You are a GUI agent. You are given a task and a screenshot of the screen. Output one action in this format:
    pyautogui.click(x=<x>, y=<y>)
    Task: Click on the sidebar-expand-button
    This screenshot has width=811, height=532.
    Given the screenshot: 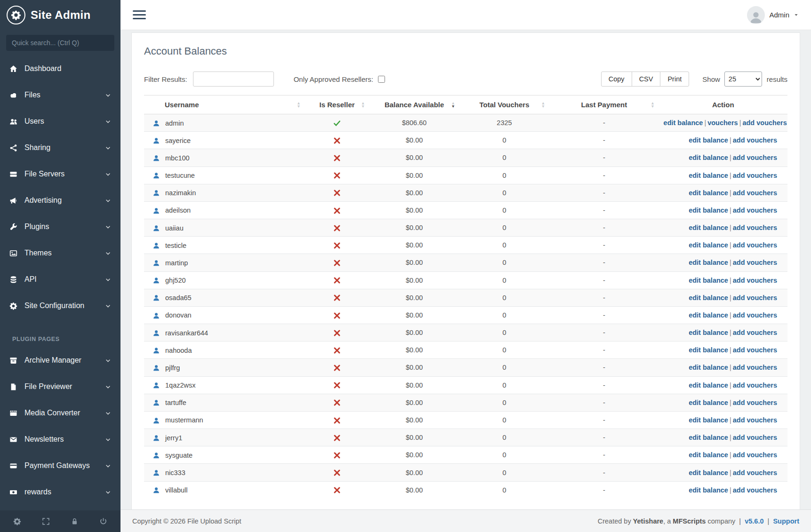 What is the action you would take?
    pyautogui.click(x=46, y=521)
    